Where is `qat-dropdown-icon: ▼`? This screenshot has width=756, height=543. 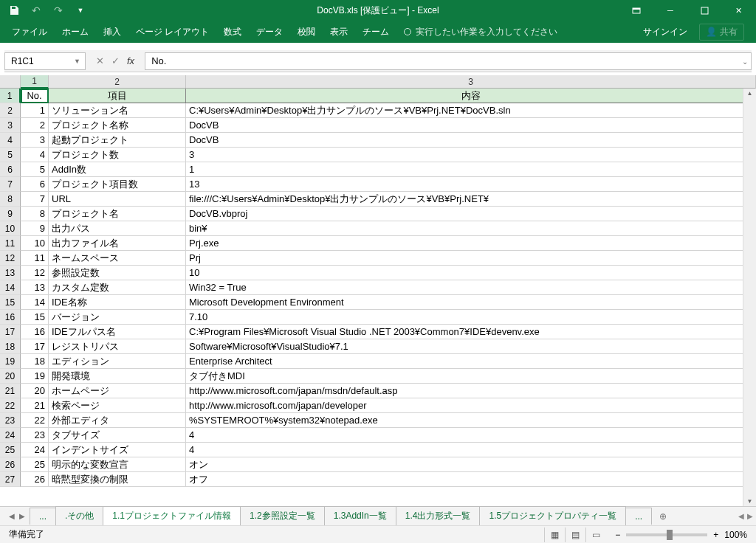
qat-dropdown-icon: ▼ is located at coordinates (80, 10).